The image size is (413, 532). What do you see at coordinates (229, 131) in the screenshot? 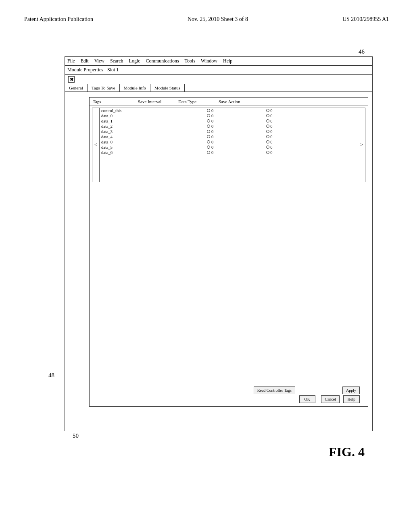
I see `tags-table: control_this 0 0 data_0 0 0 data_1 0 0 d…` at bounding box center [229, 131].